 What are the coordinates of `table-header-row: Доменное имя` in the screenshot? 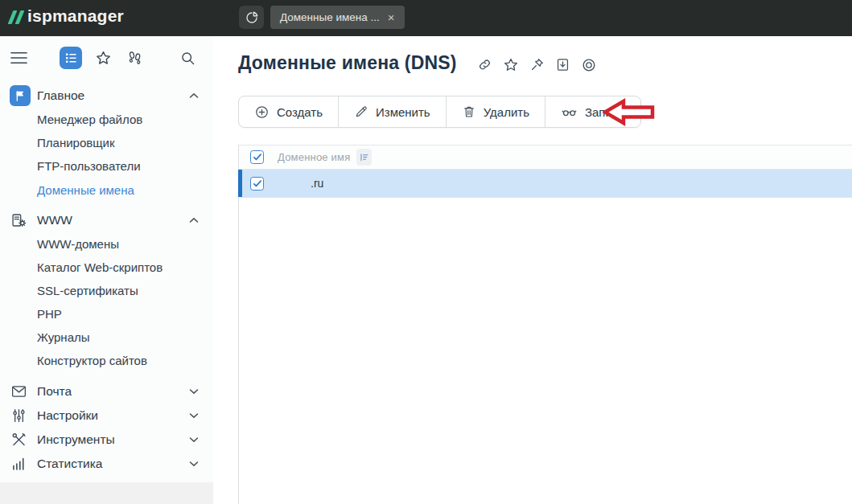 It's located at (545, 158).